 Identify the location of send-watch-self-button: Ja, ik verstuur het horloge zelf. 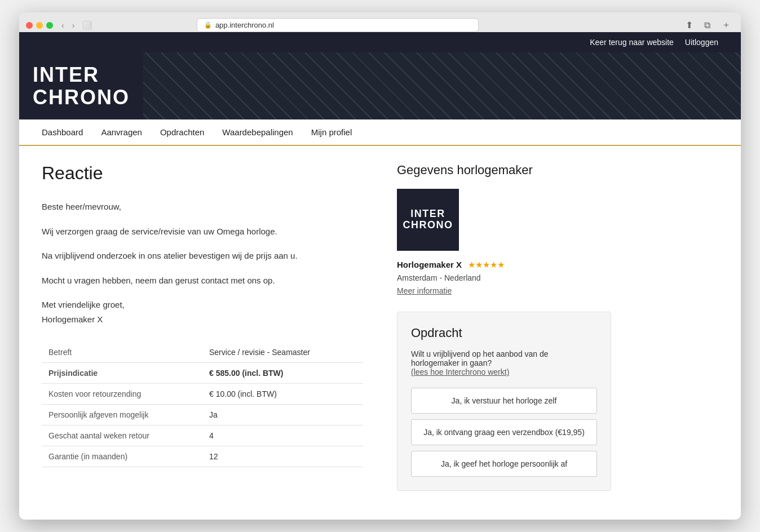
(504, 401).